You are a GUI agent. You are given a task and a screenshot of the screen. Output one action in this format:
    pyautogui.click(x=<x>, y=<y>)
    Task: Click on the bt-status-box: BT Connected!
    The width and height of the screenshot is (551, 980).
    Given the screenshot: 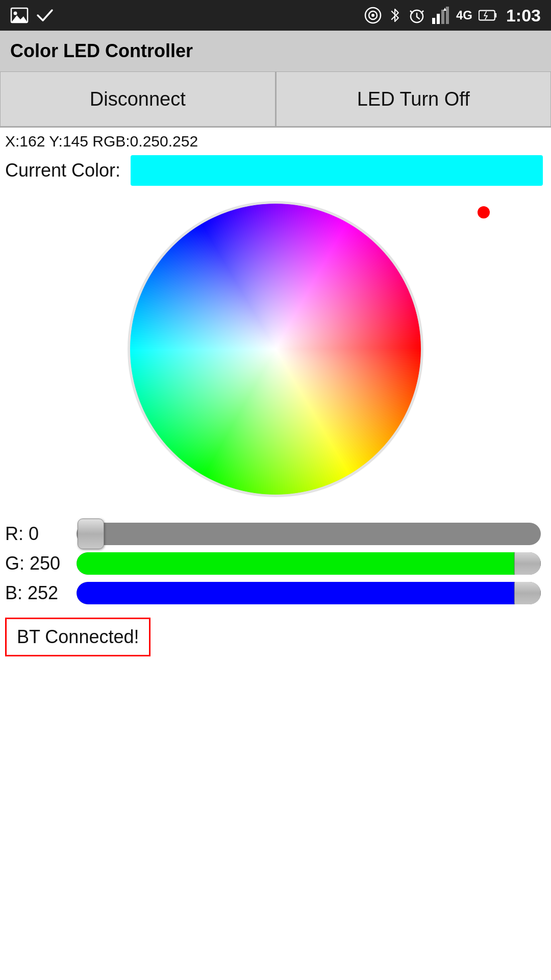 What is the action you would take?
    pyautogui.click(x=78, y=637)
    